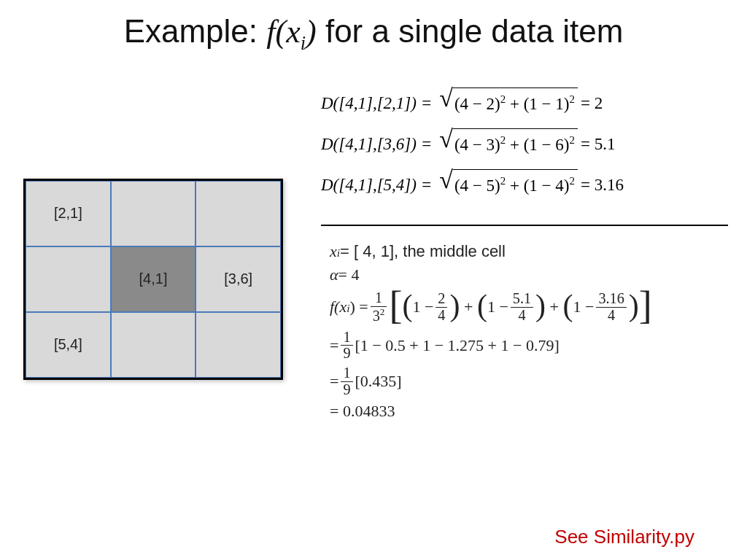  I want to click on divider-line, so click(525, 225).